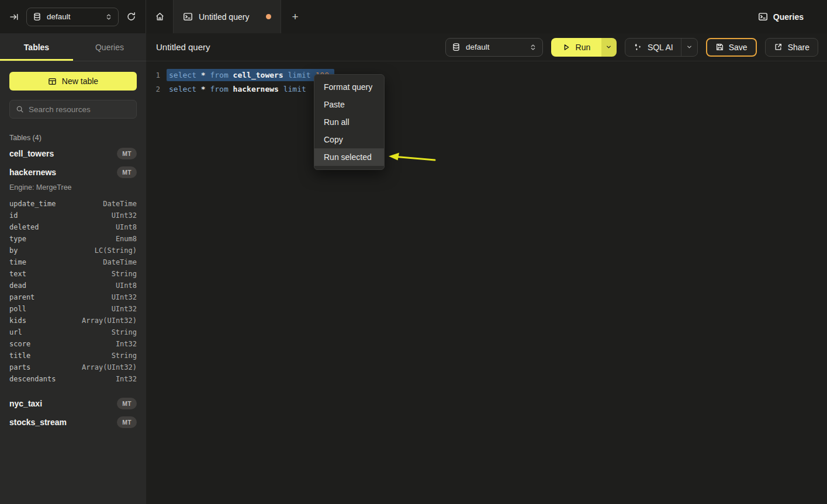 Image resolution: width=827 pixels, height=504 pixels. What do you see at coordinates (478, 47) in the screenshot?
I see `toolbar-database-value: default` at bounding box center [478, 47].